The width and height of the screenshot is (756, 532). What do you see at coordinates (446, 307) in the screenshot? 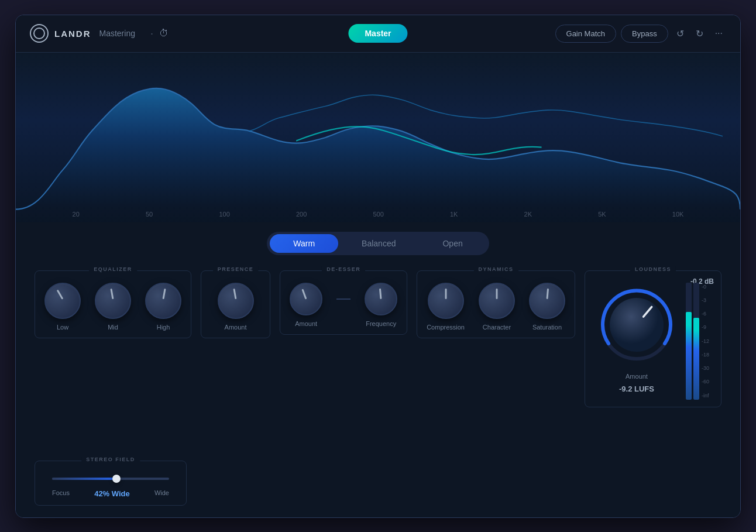
I see `dynamics-compression-group: Compression` at bounding box center [446, 307].